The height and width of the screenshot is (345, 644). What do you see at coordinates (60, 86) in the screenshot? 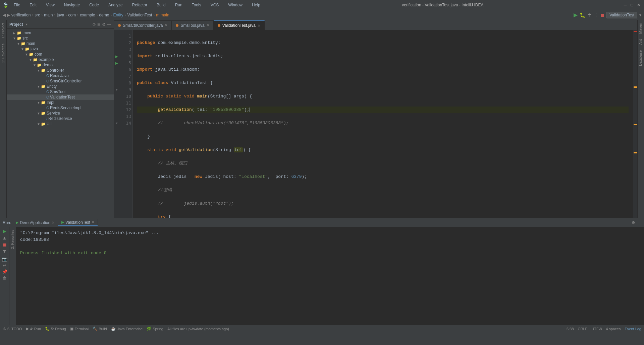
I see `tree-item-entity: ▼ 📁 Entity` at bounding box center [60, 86].